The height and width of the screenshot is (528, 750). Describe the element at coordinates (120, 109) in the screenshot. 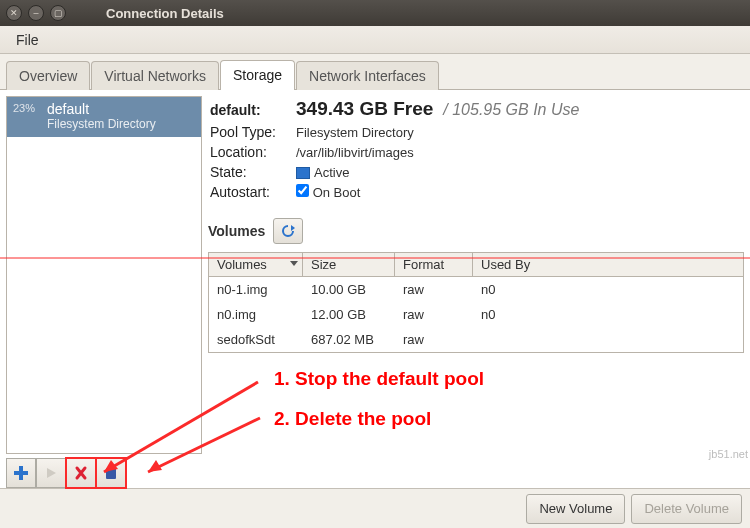

I see `pool-name: default` at that location.